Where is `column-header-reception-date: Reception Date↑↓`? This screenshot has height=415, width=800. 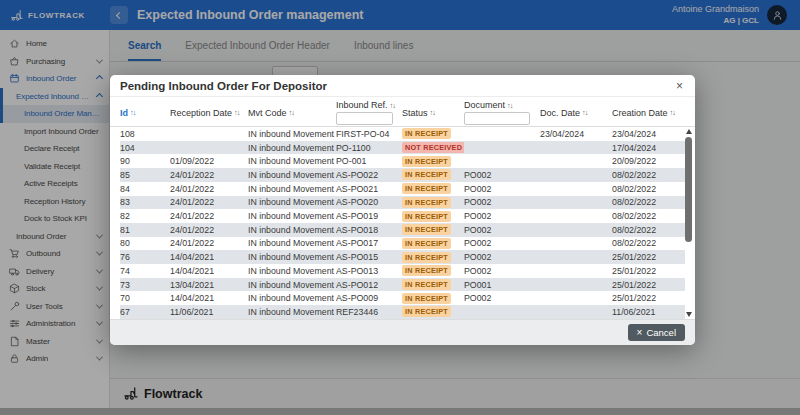
column-header-reception-date: Reception Date↑↓ is located at coordinates (209, 112).